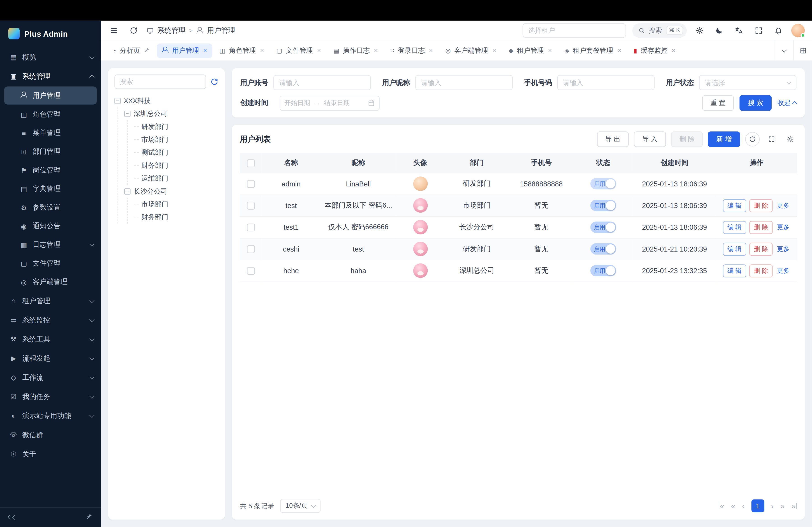  I want to click on search-button: 搜 索, so click(755, 103).